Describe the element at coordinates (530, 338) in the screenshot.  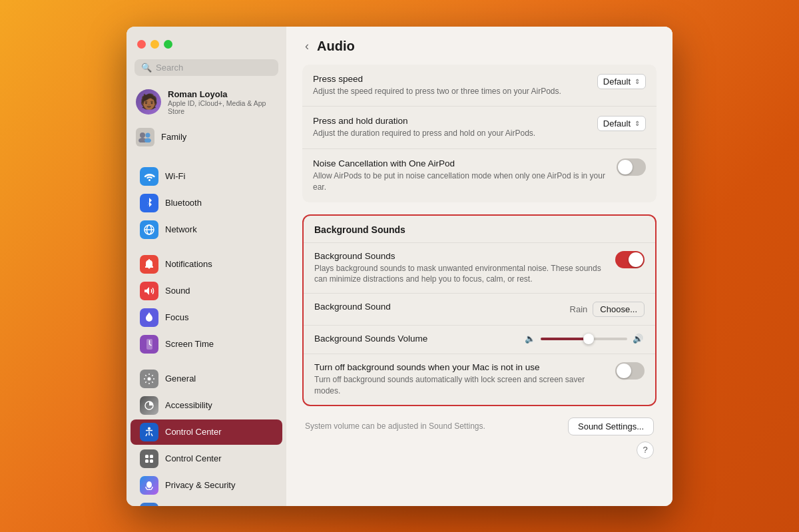
I see `volume-low-icon: 🔈` at that location.